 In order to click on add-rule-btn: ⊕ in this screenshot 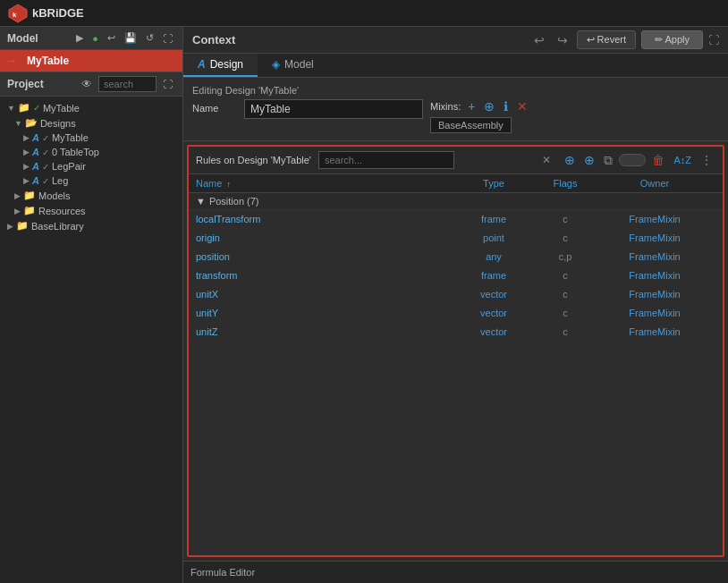, I will do `click(570, 160)`.